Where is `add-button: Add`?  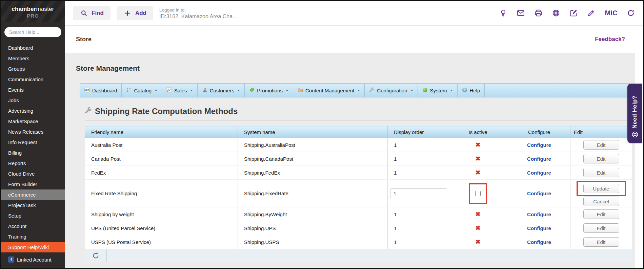 add-button: Add is located at coordinates (135, 13).